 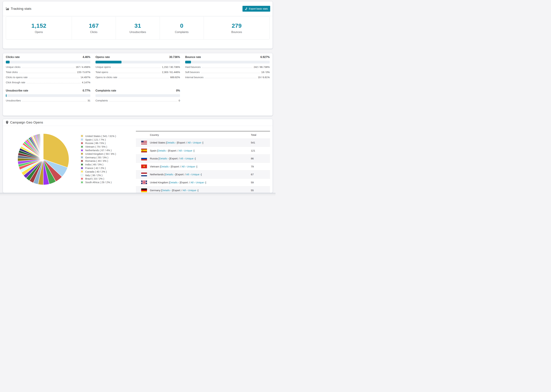 I want to click on legend-item: Romania ( 49 / 3% ), so click(x=99, y=161).